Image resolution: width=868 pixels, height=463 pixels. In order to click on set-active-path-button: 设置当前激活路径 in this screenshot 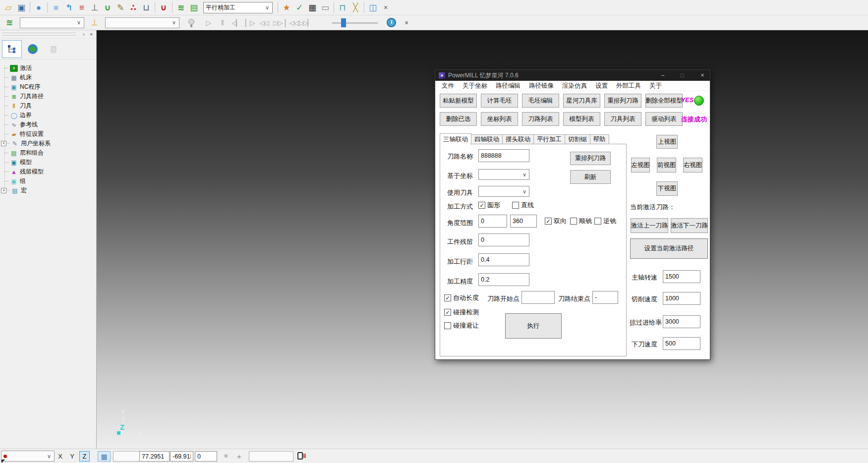, I will do `click(669, 249)`.